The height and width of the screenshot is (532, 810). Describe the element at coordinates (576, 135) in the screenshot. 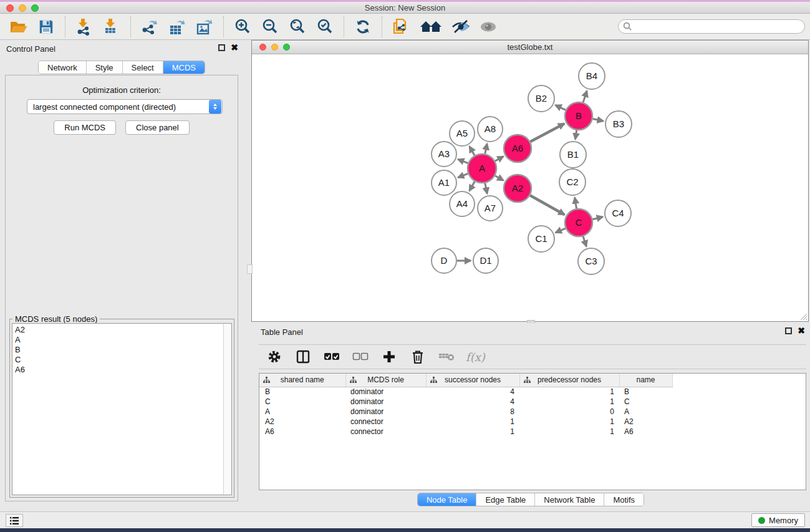

I see `edge-B-B1` at that location.